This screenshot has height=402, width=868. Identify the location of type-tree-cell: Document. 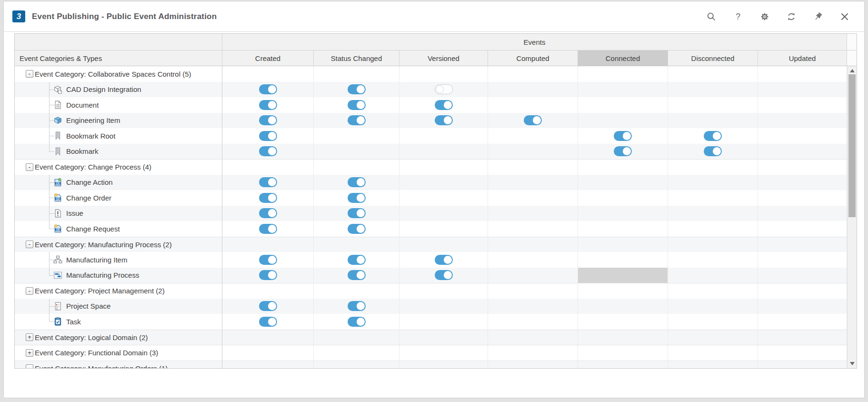
(119, 105).